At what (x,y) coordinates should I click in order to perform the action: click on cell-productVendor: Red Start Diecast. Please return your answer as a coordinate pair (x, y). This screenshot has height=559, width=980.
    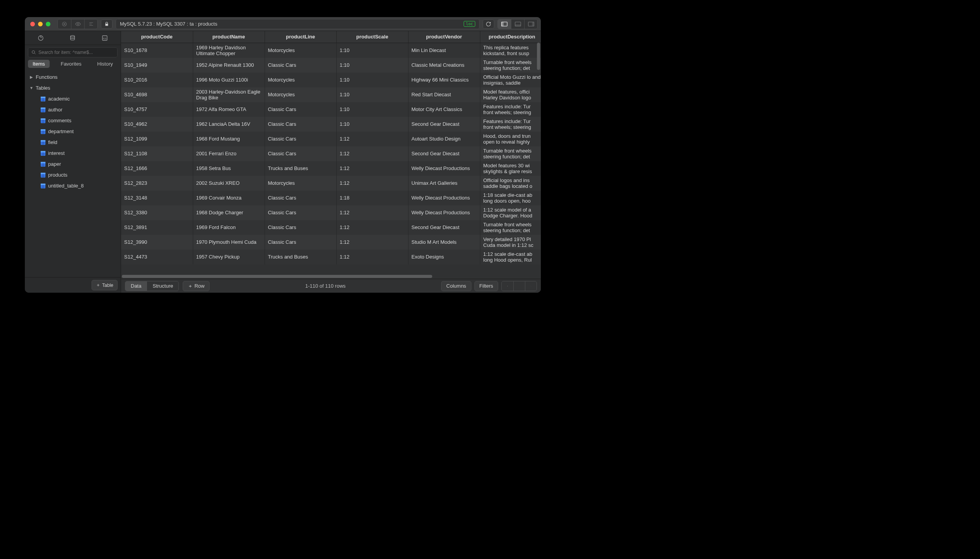
    Looking at the image, I should click on (444, 95).